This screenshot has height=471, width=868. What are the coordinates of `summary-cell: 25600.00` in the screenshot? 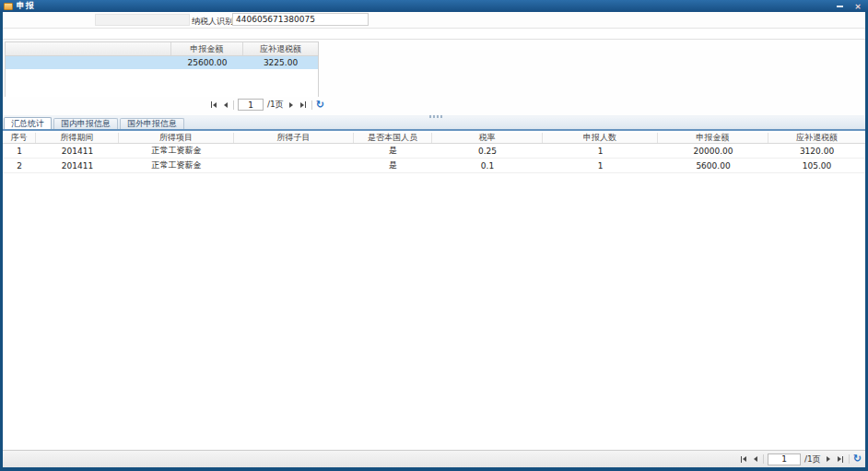 It's located at (207, 63).